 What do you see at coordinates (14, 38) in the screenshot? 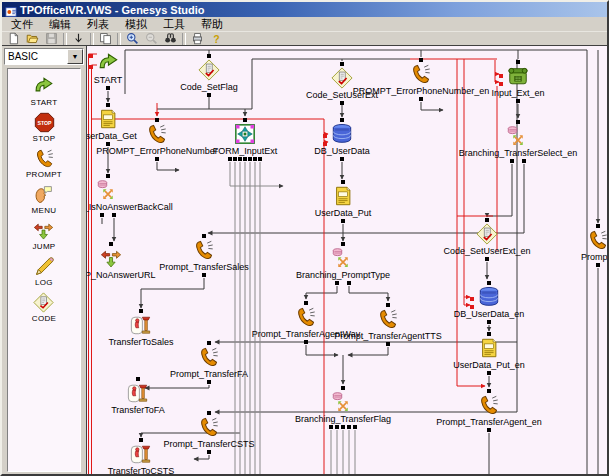
I see `new-file-button` at bounding box center [14, 38].